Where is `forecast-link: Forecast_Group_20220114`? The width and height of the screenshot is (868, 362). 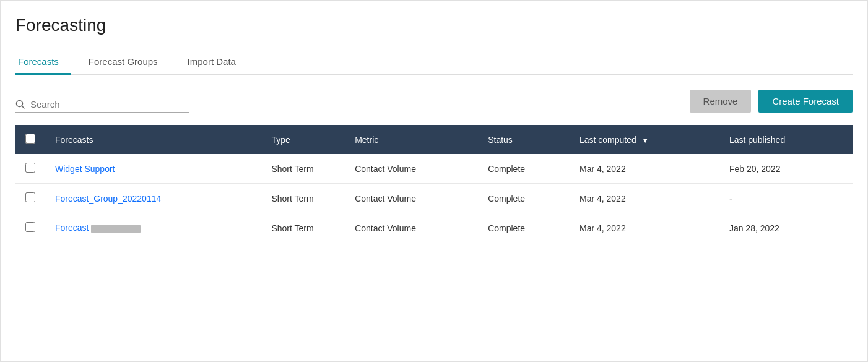
forecast-link: Forecast_Group_20220114 is located at coordinates (108, 199).